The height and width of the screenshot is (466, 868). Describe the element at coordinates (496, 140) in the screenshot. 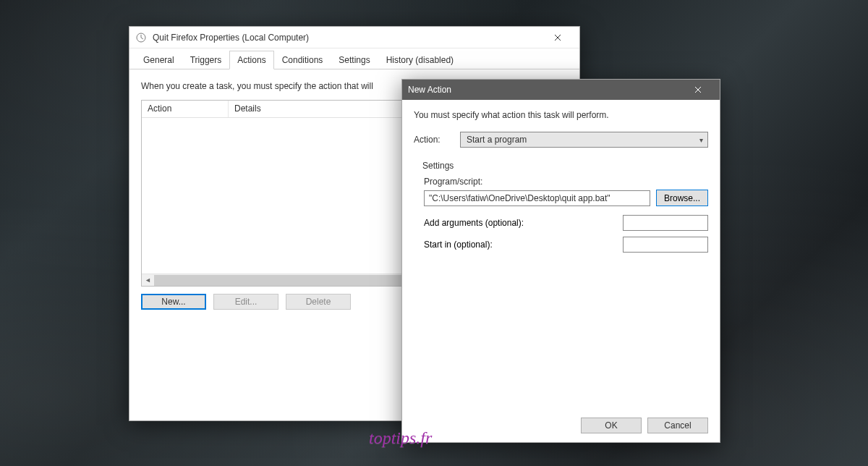

I see `action-type-value: Start a program` at that location.